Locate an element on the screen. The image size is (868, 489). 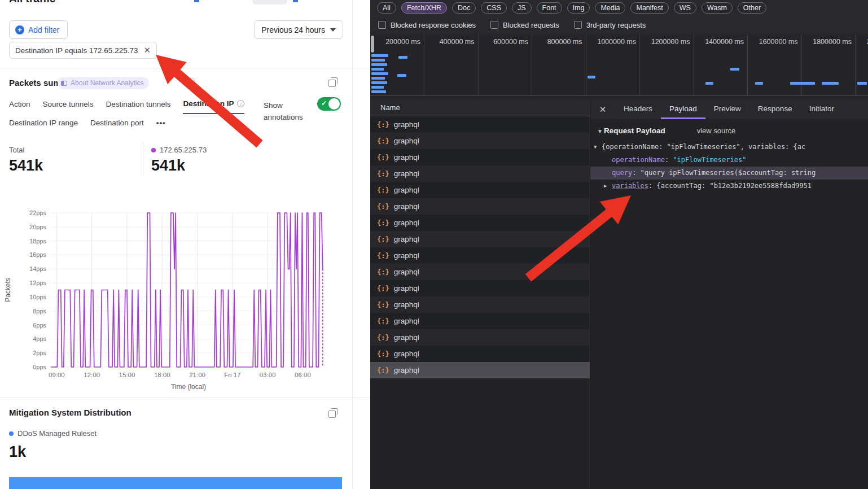
mitigation-title: Mitigation System Distribution is located at coordinates (70, 412).